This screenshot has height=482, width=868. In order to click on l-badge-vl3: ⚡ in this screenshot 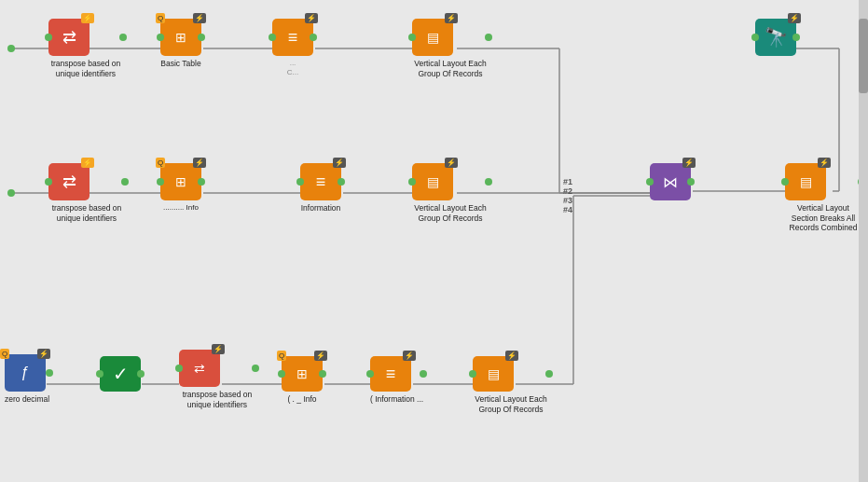, I will do `click(512, 356)`.